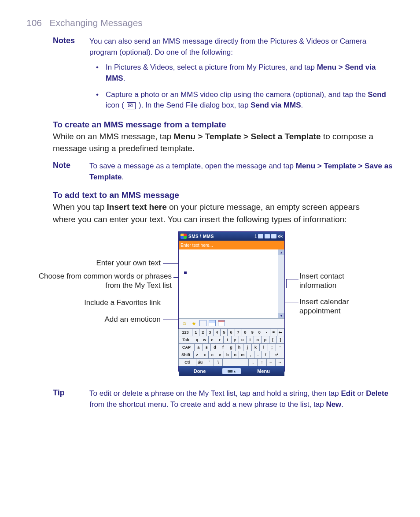 Image resolution: width=420 pixels, height=517 pixels. I want to click on bullet-text: ). In the Send File dialog box, tap, so click(195, 105).